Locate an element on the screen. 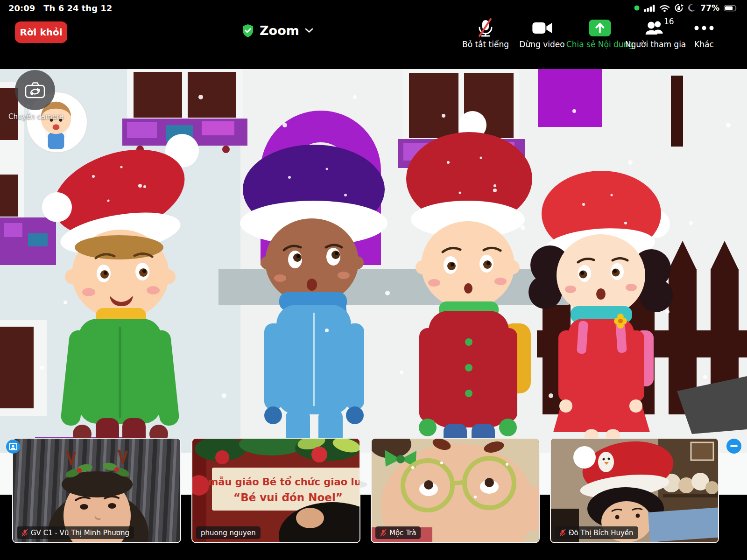 Image resolution: width=747 pixels, height=560 pixels. picture-frame is located at coordinates (702, 451).